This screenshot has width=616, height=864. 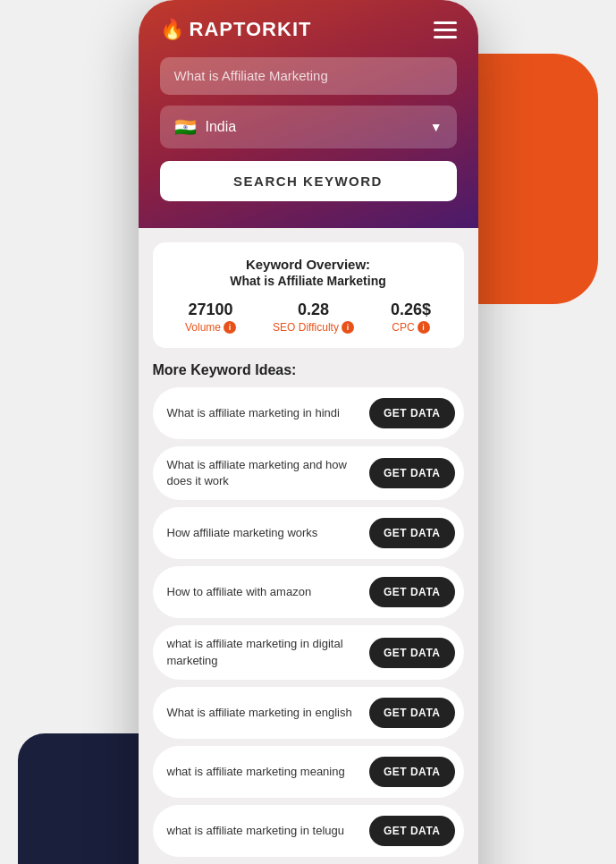 I want to click on keyword-list-item: How to affiliate with amazon GET DATA, so click(x=308, y=592).